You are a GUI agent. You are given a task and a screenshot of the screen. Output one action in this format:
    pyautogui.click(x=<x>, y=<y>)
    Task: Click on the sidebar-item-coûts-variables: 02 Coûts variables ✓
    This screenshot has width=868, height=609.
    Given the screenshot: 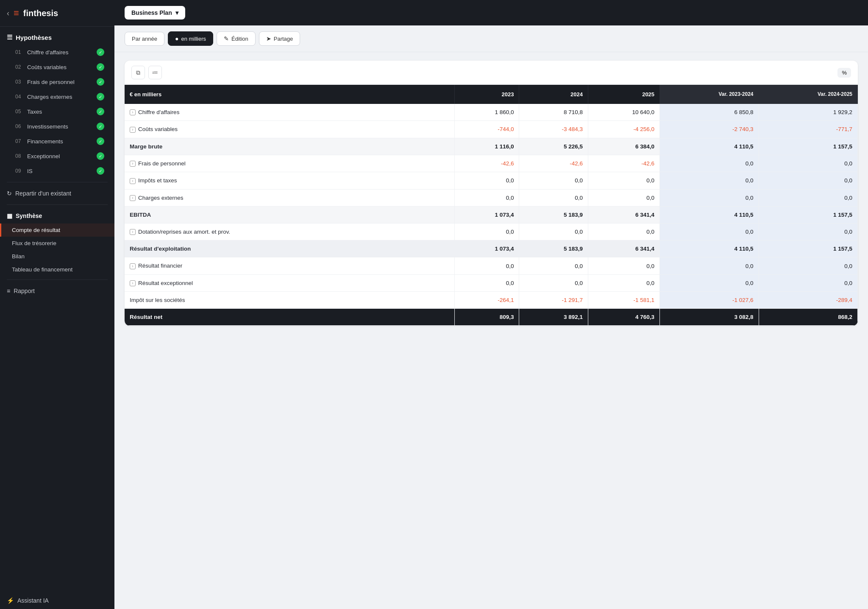 What is the action you would take?
    pyautogui.click(x=57, y=67)
    